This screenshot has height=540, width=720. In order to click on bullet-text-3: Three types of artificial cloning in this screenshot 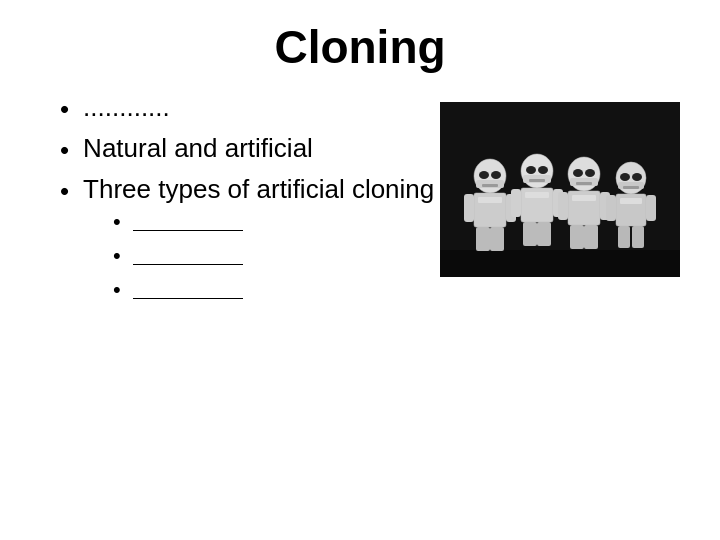, I will do `click(258, 189)`.